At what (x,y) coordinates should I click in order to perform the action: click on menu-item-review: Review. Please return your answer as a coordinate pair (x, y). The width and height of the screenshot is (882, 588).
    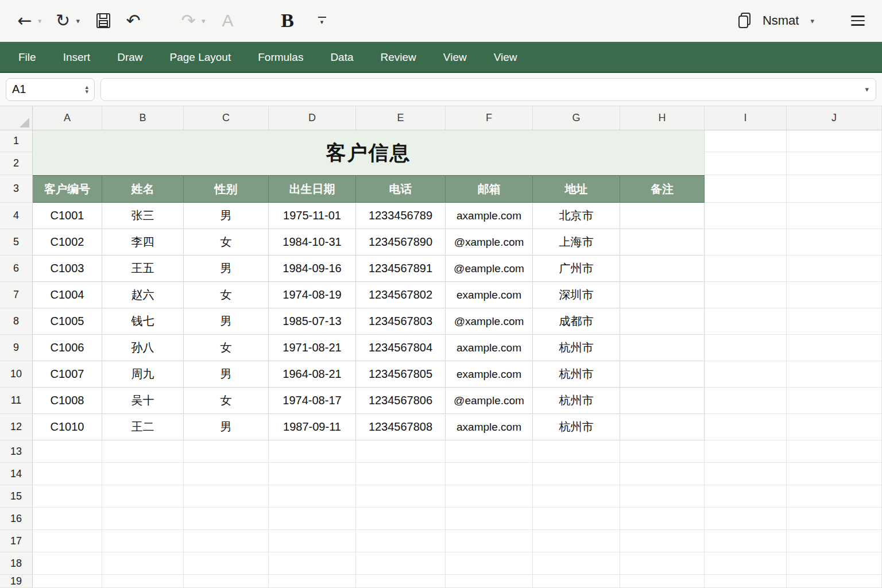
    Looking at the image, I should click on (399, 57).